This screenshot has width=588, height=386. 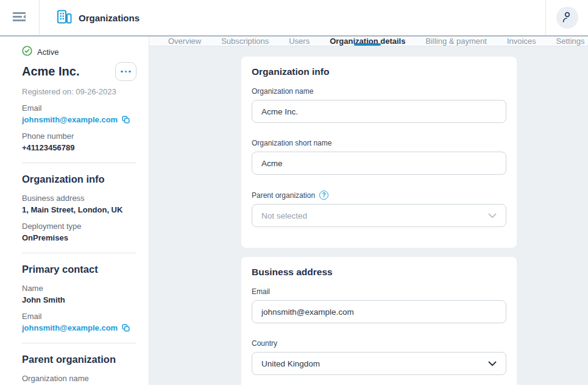 What do you see at coordinates (79, 379) in the screenshot?
I see `parent-org-name-field: Organization name -` at bounding box center [79, 379].